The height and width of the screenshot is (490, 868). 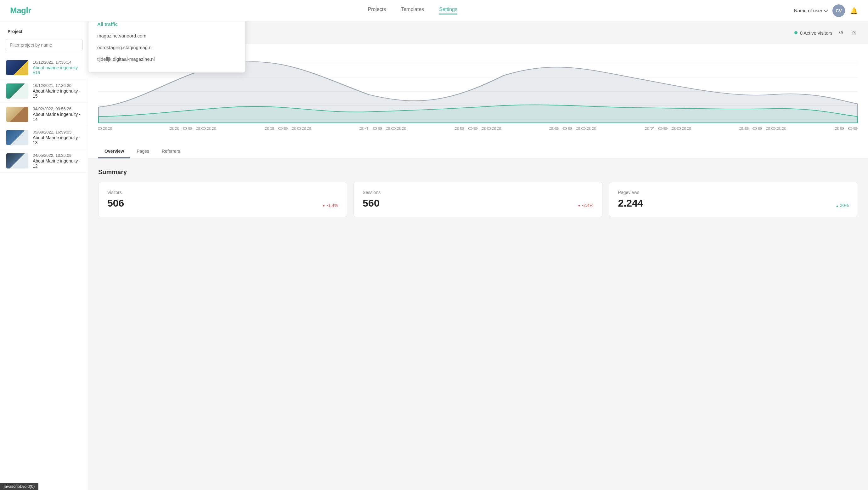 What do you see at coordinates (733, 203) in the screenshot?
I see `card-value-row: 2.244 30%` at bounding box center [733, 203].